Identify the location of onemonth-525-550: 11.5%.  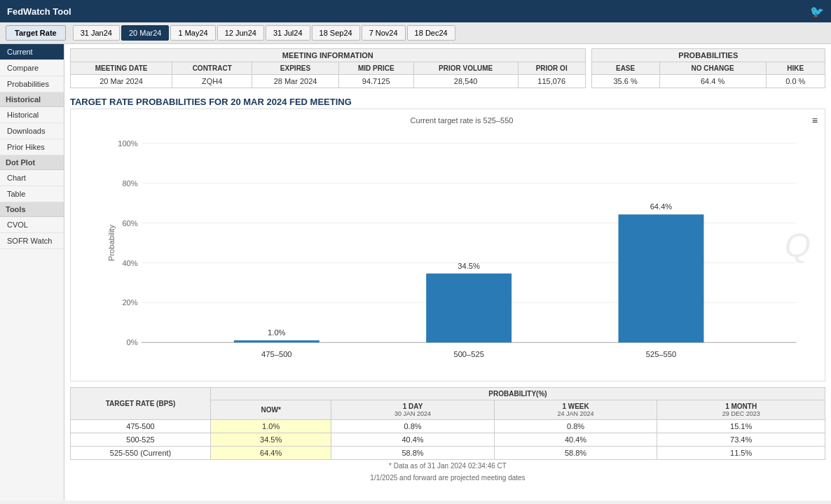
(741, 454).